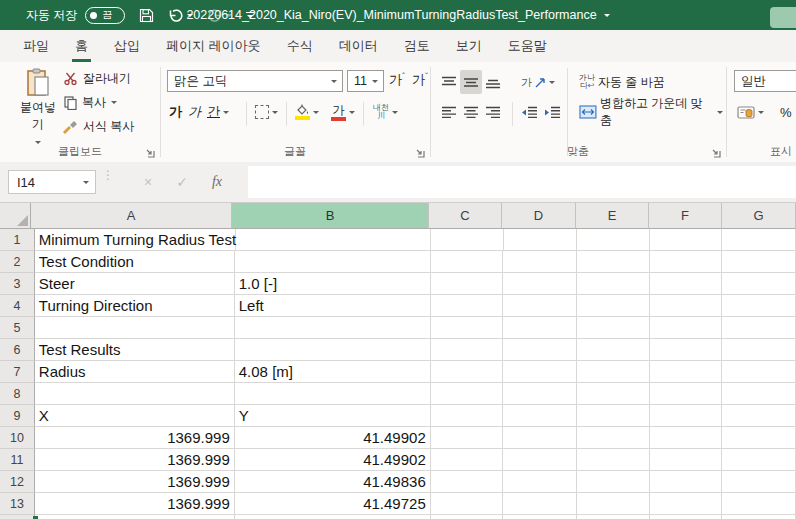  Describe the element at coordinates (622, 82) in the screenshot. I see `wrap-text-button: 가나 다↩ 자동 줄 바꿈` at that location.